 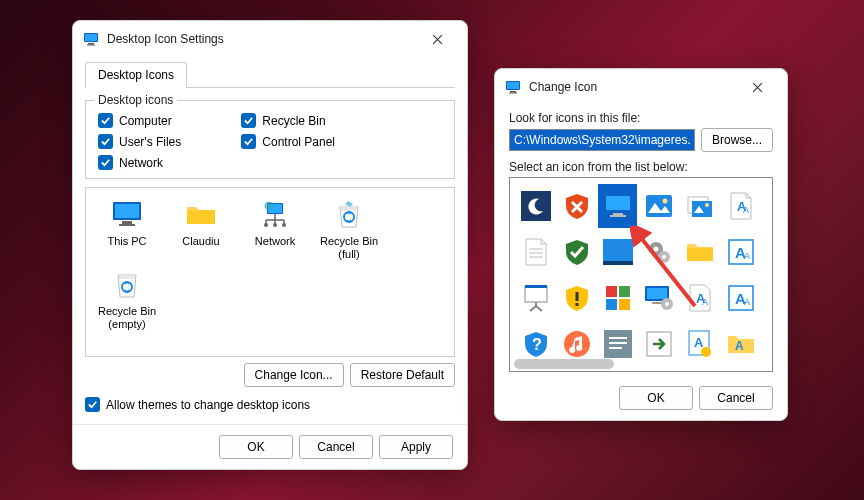 I want to click on grid-icon-doc-lines, so click(x=536, y=252).